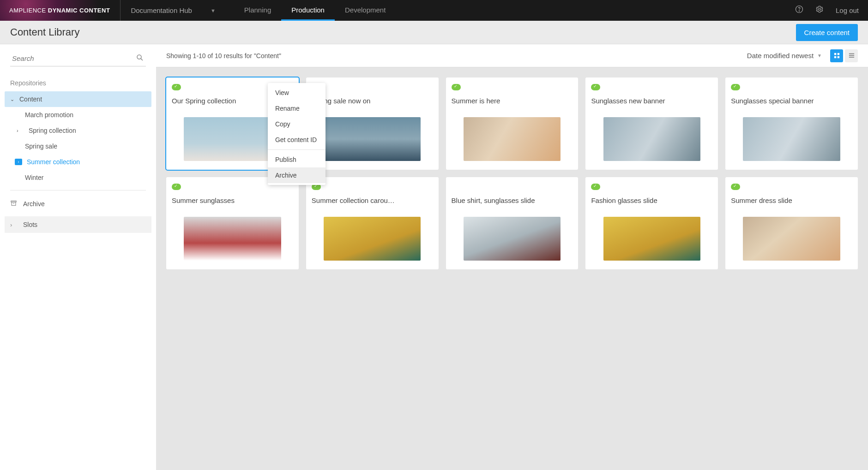 The height and width of the screenshot is (470, 868). I want to click on content-card: Spring sale now on, so click(372, 124).